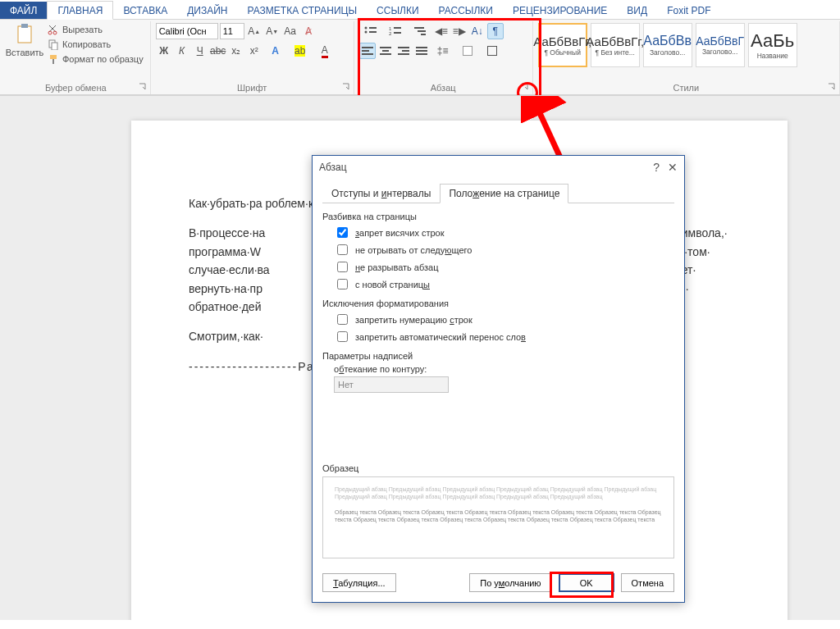 This screenshot has height=629, width=840. I want to click on section-textbox: Параметры надписей, so click(499, 356).